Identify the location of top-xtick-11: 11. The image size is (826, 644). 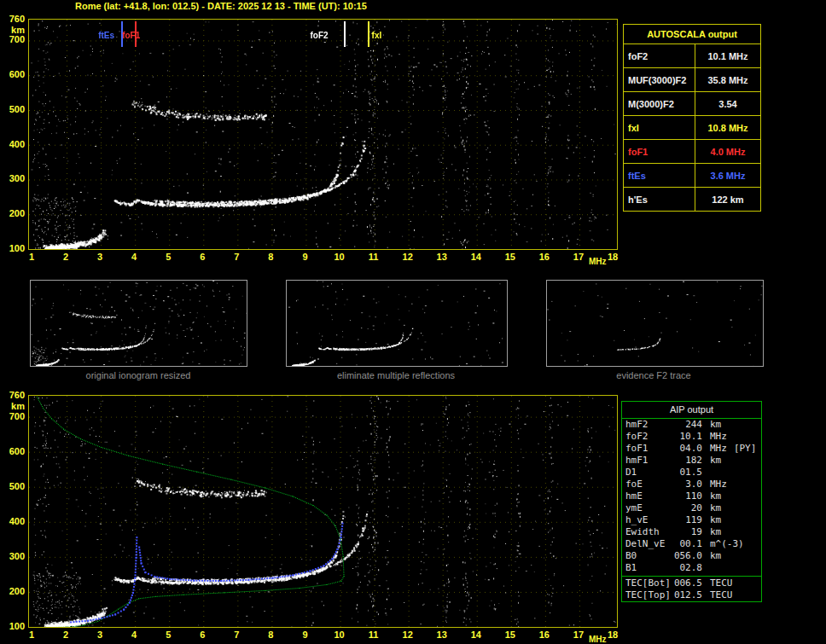
(374, 257).